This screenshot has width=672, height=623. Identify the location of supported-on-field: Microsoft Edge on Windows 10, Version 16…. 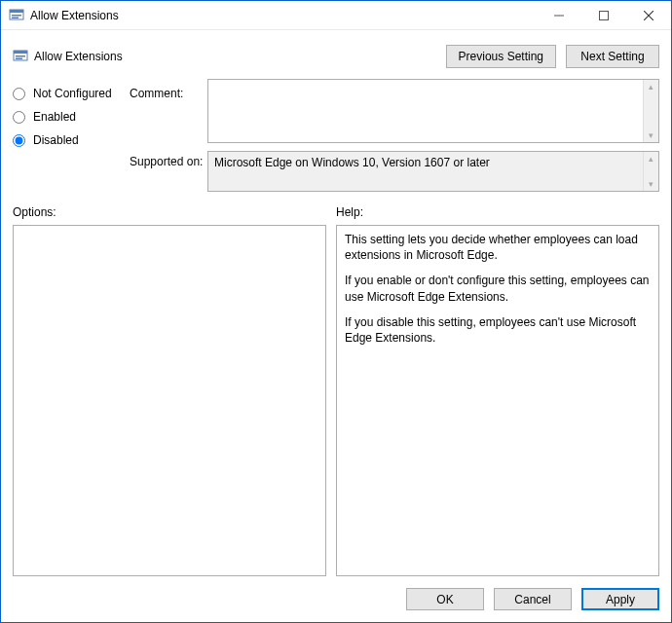
(433, 171).